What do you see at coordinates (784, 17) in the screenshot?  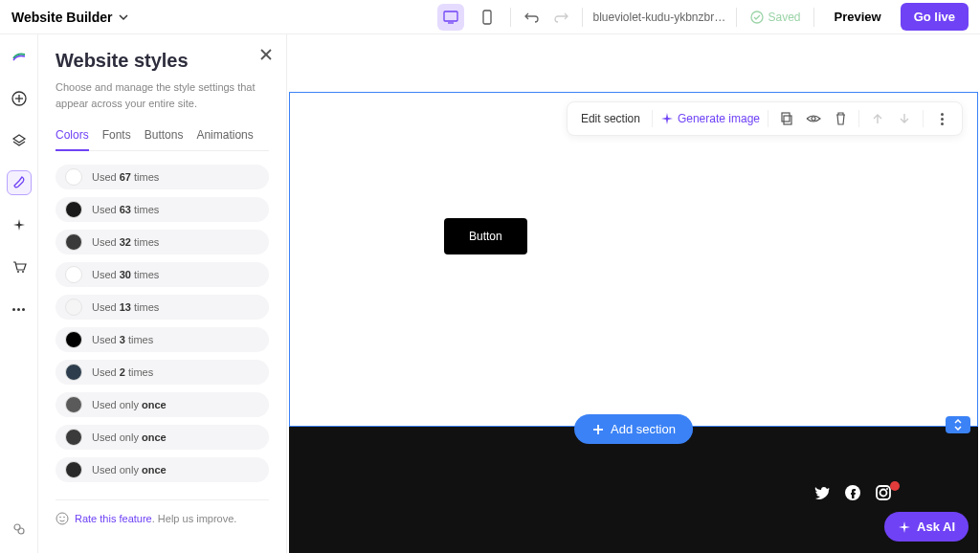 I see `saved-label: Saved` at bounding box center [784, 17].